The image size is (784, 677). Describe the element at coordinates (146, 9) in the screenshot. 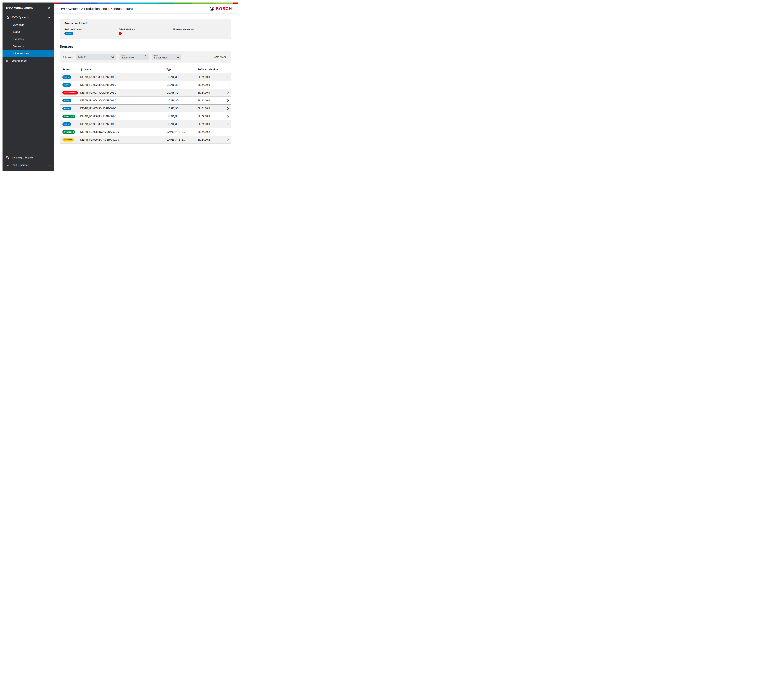

I see `top-bar: RVO Systems > Production Line 1 > Infras…` at that location.